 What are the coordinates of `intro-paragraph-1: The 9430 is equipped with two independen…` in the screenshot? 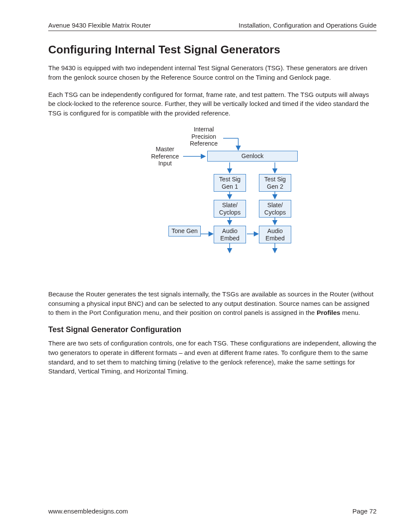 It's located at (212, 73).